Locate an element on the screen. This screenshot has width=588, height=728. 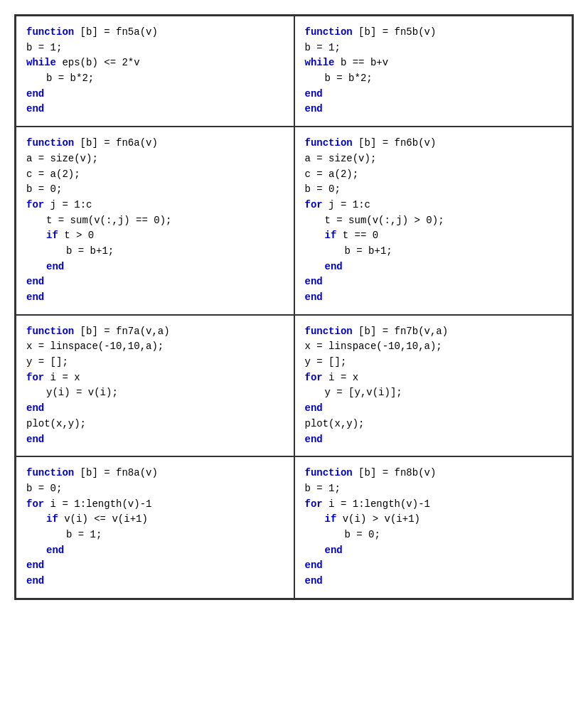
code-line: function [b] = fn6b(v) is located at coordinates (434, 144).